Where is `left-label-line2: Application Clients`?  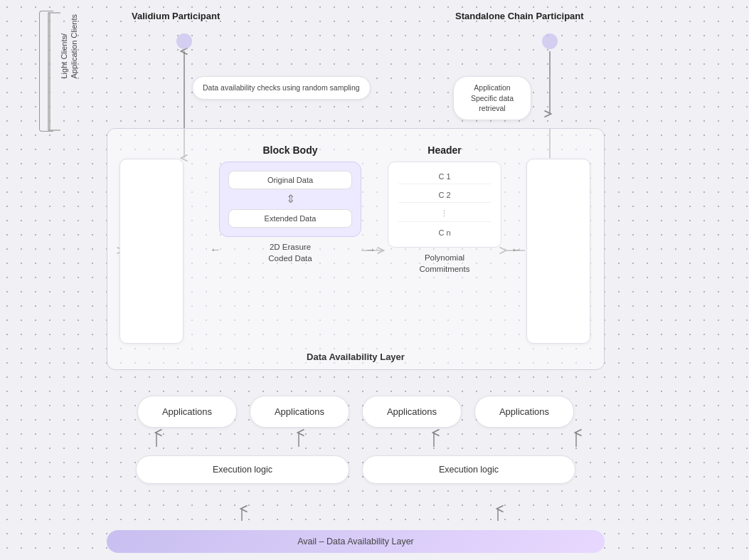 left-label-line2: Application Clients is located at coordinates (74, 47).